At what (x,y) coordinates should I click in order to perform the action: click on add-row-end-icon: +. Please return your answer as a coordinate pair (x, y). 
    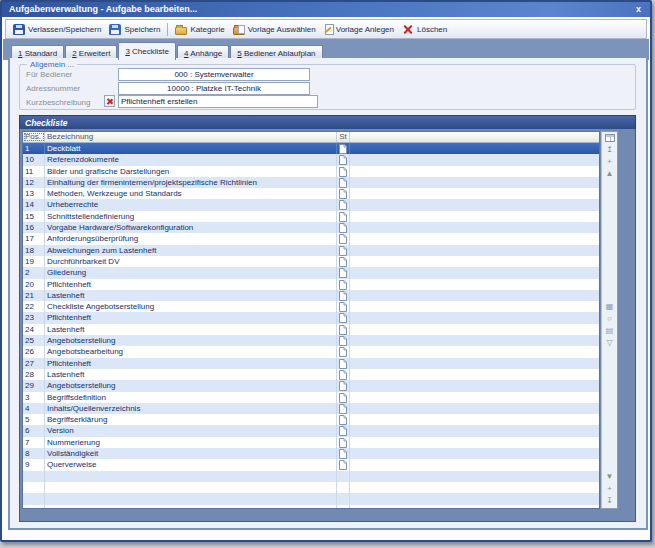
    Looking at the image, I should click on (610, 488).